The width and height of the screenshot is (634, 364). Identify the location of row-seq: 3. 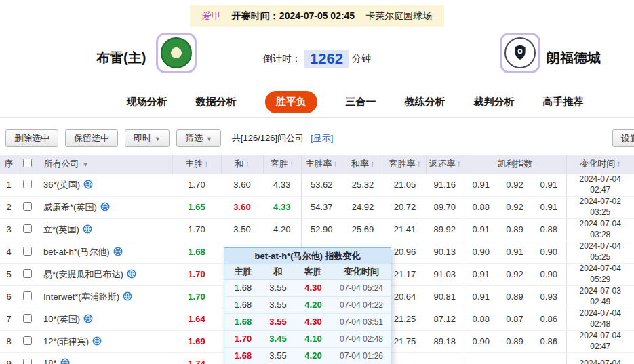
(9, 229).